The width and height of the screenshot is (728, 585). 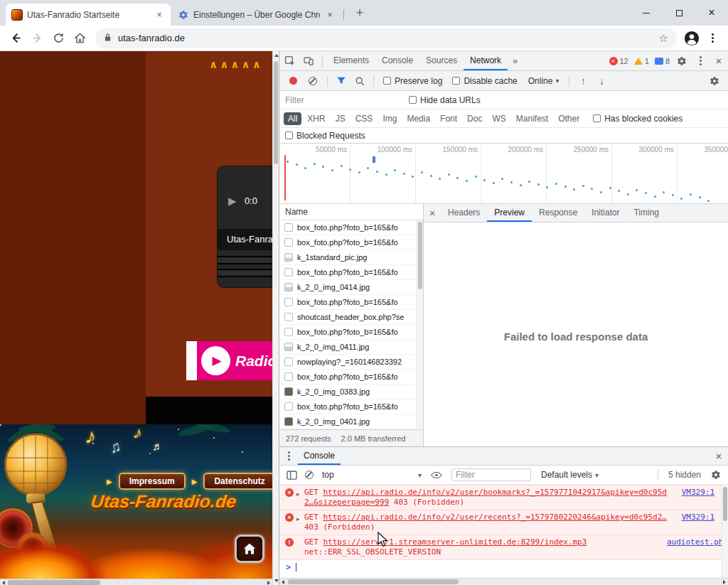 What do you see at coordinates (319, 456) in the screenshot?
I see `console-drawer-tab: Console` at bounding box center [319, 456].